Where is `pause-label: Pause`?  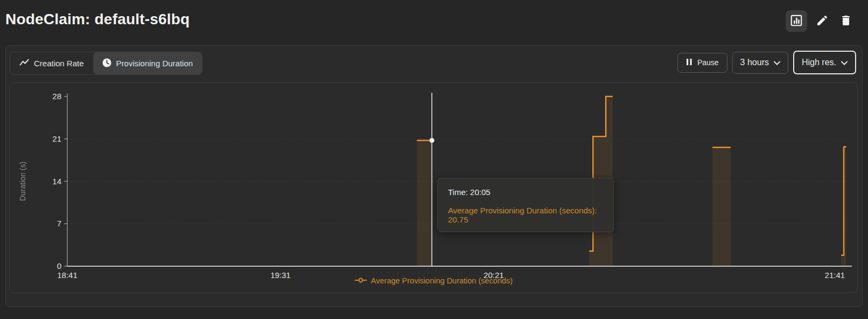 pause-label: Pause is located at coordinates (708, 63).